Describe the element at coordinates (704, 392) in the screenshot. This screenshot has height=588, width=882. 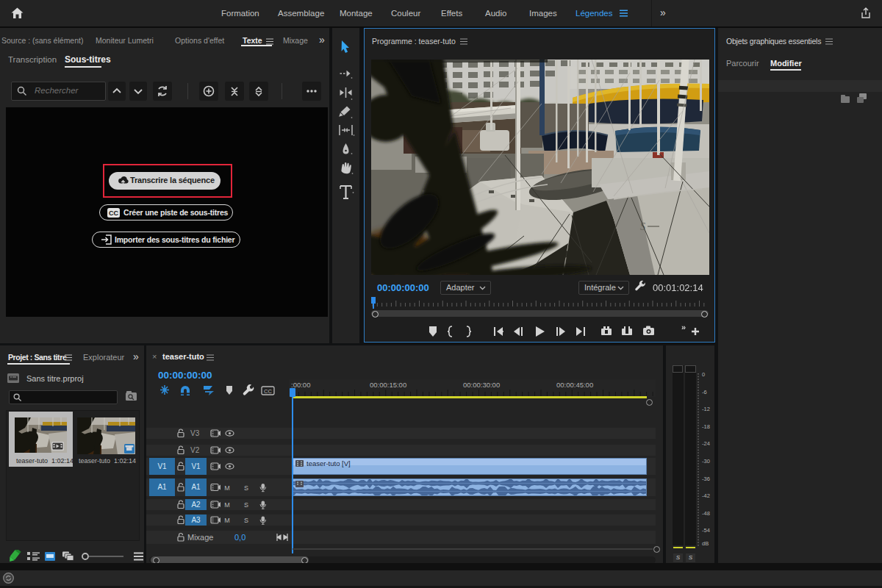
I see `svg-text: -6` at that location.